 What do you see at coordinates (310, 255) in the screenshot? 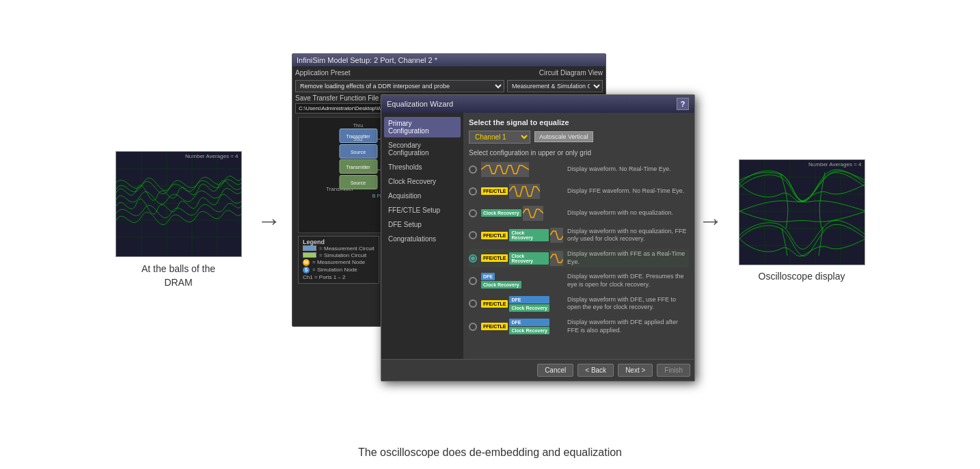
I see `legend-color-simulation` at bounding box center [310, 255].